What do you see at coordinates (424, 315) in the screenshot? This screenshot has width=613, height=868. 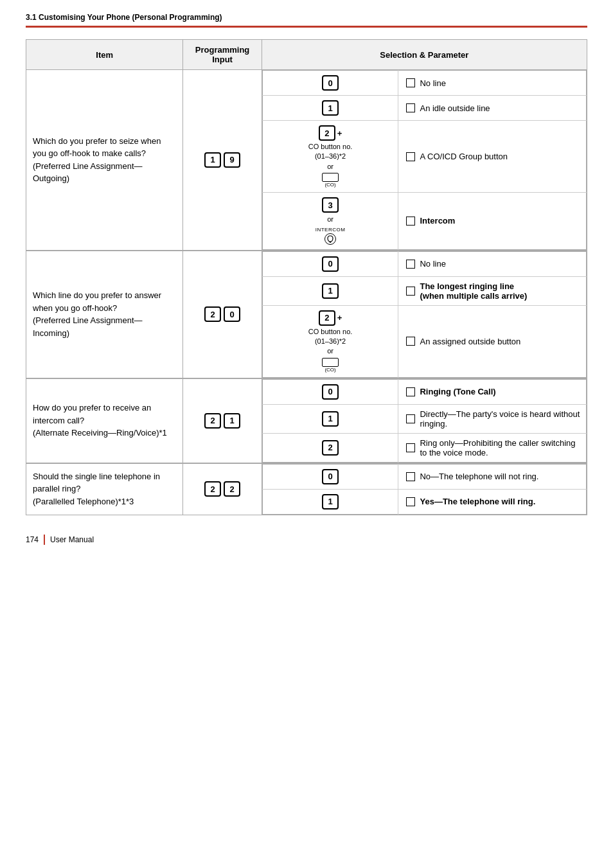 I see `sel-nested-2: 0 No line 1` at bounding box center [424, 315].